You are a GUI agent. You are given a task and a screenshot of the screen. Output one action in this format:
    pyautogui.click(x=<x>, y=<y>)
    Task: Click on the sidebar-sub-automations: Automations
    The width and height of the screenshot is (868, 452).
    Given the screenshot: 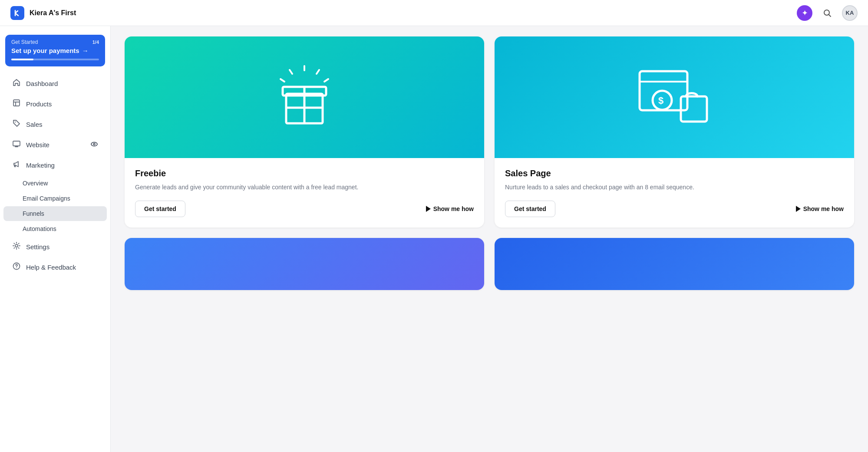 What is the action you would take?
    pyautogui.click(x=55, y=229)
    